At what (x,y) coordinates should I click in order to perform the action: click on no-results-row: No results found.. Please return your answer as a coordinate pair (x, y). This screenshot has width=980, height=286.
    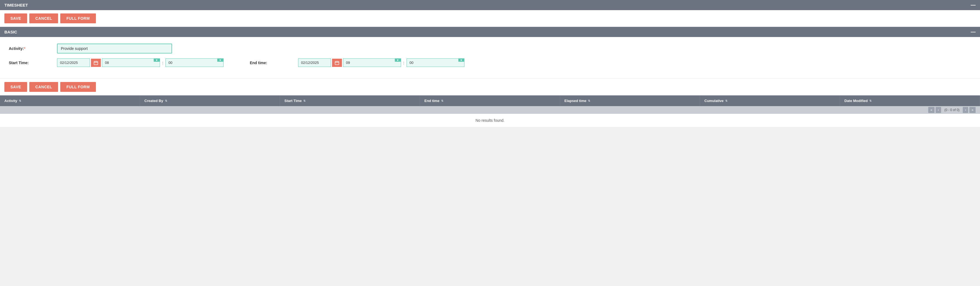
    Looking at the image, I should click on (490, 120).